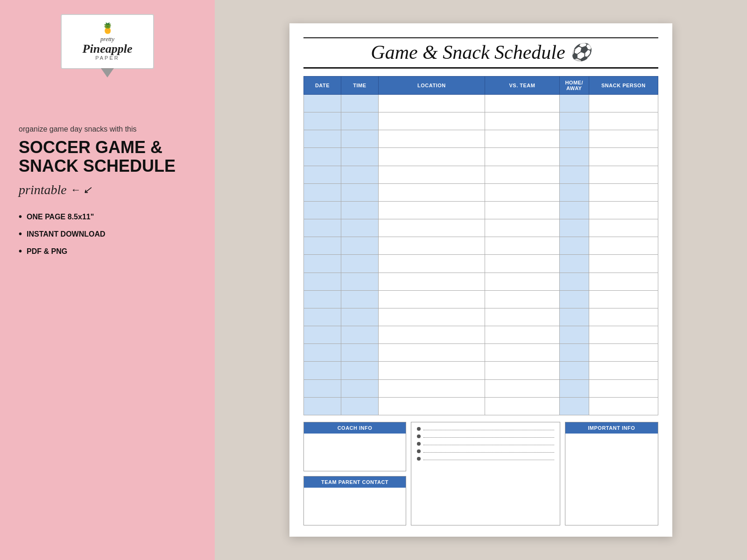  Describe the element at coordinates (359, 86) in the screenshot. I see `col-header-time: TIME` at that location.